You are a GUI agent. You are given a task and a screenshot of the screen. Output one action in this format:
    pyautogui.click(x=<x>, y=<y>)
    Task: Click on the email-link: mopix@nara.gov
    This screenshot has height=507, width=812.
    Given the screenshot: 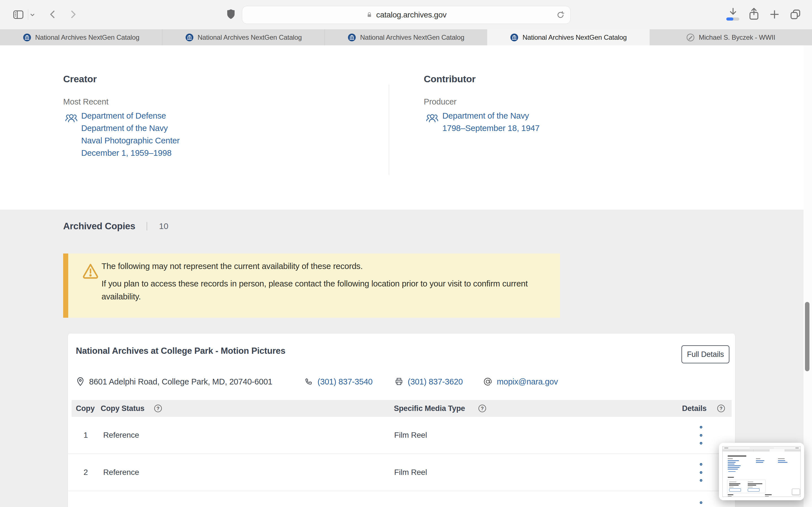 What is the action you would take?
    pyautogui.click(x=527, y=382)
    